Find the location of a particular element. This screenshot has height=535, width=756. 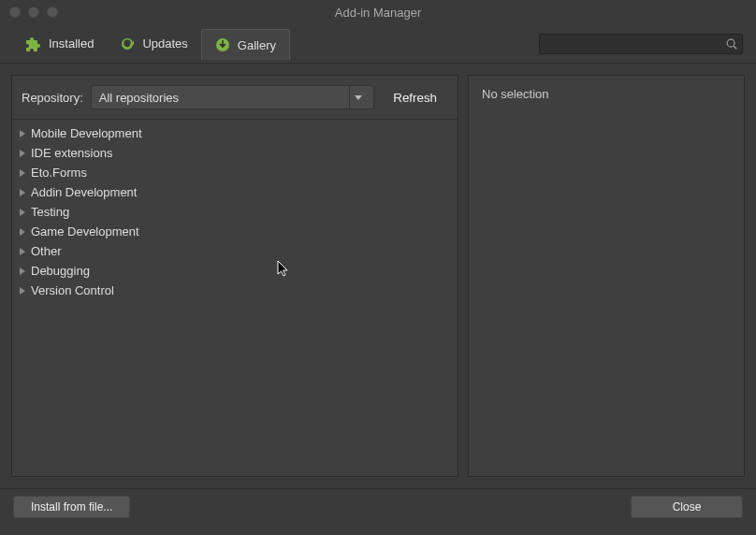

search-input is located at coordinates (641, 44).